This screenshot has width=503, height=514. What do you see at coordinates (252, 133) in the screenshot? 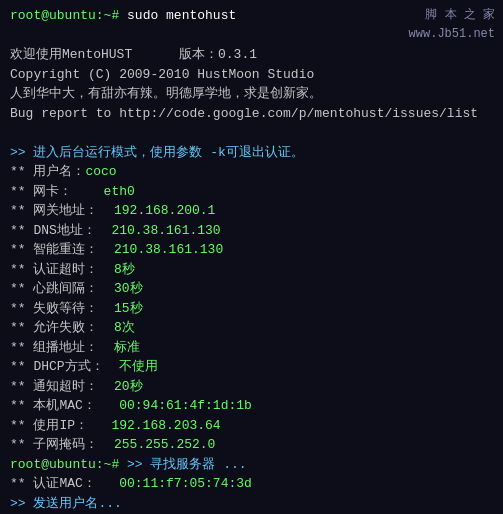
I see `terminal-line` at bounding box center [252, 133].